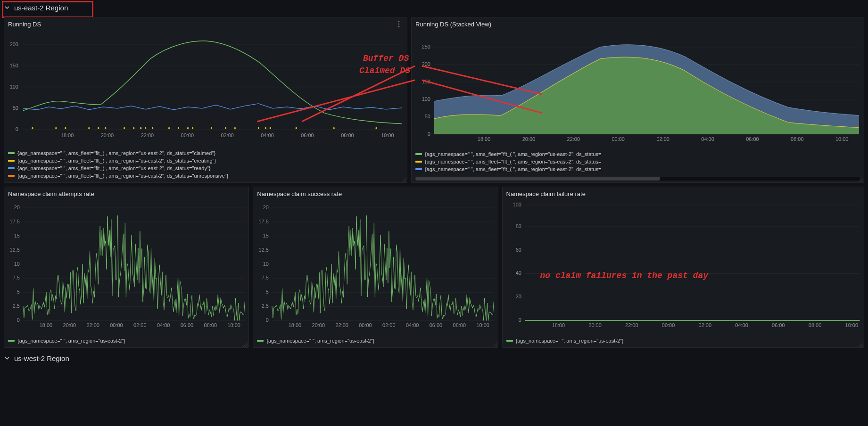 The height and width of the screenshot is (426, 868). What do you see at coordinates (426, 99) in the screenshot?
I see `svg-text: 100` at bounding box center [426, 99].